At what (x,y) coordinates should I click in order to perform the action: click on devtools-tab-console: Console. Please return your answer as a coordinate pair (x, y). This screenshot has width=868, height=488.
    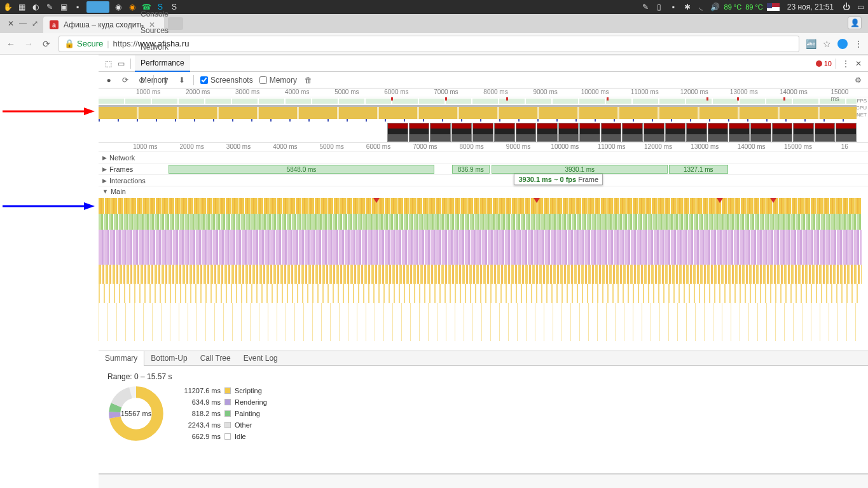
    Looking at the image, I should click on (163, 14).